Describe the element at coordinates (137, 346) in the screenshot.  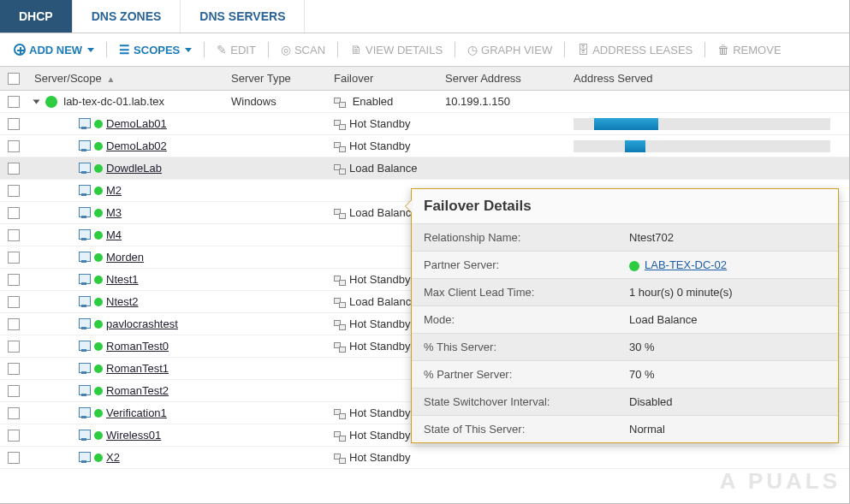
I see `scope-name-link: RomanTest0` at that location.